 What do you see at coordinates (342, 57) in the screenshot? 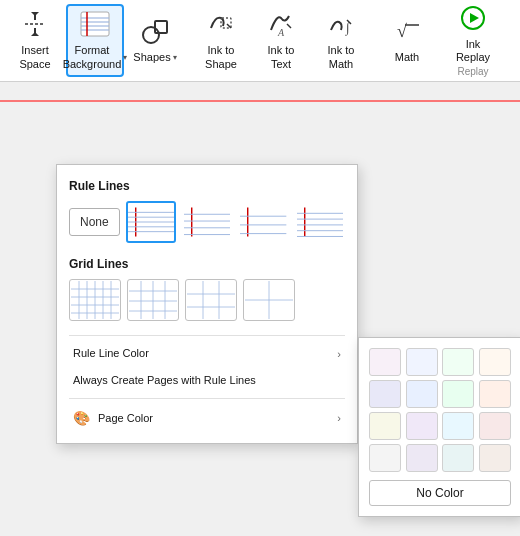
I see `ink-to-math-label: Ink toMath` at bounding box center [342, 57].